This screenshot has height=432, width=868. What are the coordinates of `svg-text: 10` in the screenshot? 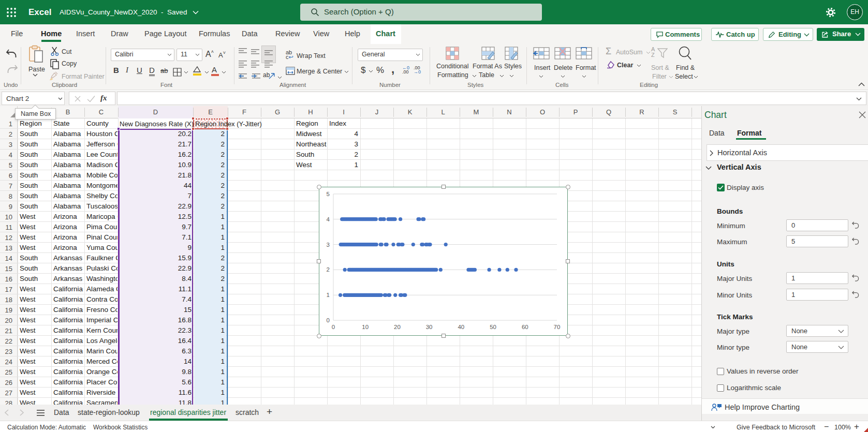 It's located at (365, 327).